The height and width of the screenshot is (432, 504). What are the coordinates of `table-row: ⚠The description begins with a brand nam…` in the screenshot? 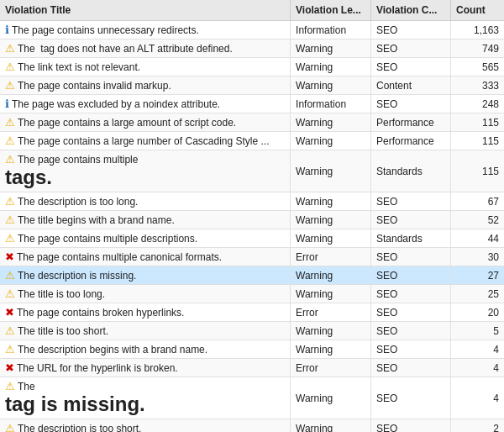 It's located at (252, 350).